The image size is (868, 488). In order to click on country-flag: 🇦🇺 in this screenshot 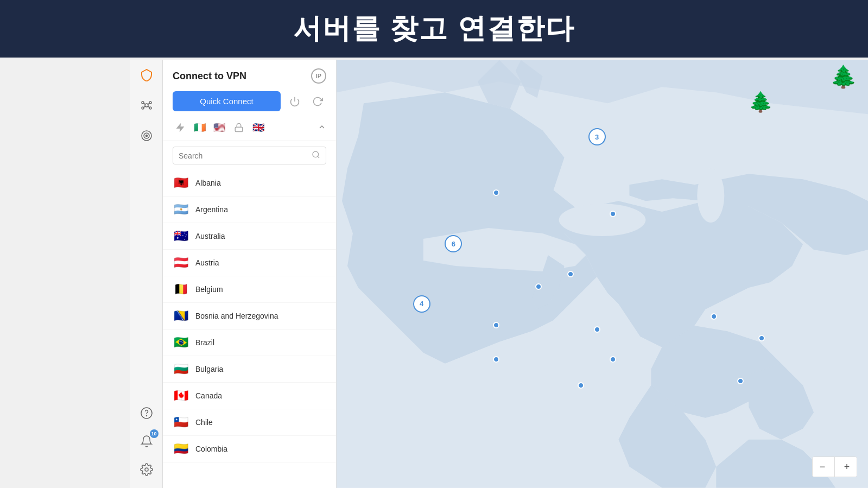, I will do `click(181, 236)`.